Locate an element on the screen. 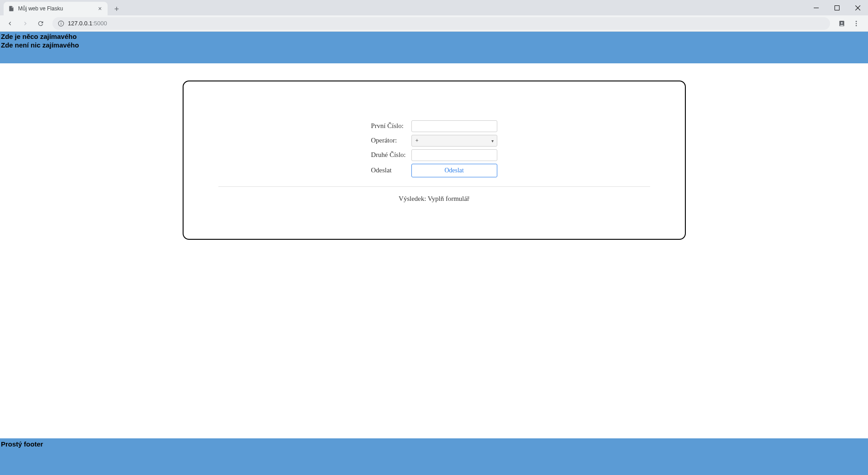  calculator-form: První Číslo: Operátor: + is located at coordinates (434, 149).